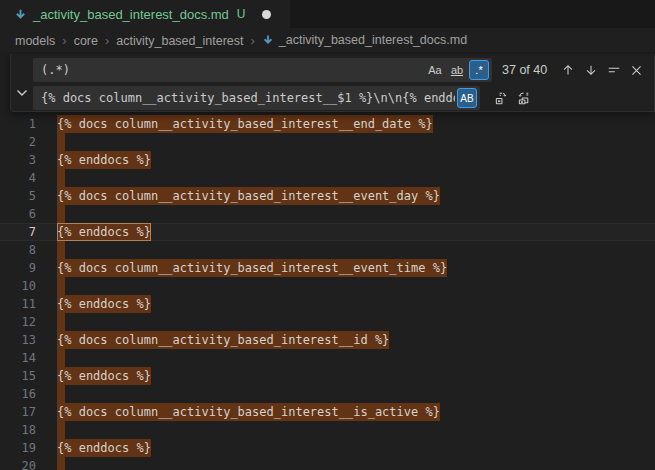 The image size is (655, 470). What do you see at coordinates (328, 124) in the screenshot?
I see `code-line: 1 {% docs column__activity_based_interes…` at bounding box center [328, 124].